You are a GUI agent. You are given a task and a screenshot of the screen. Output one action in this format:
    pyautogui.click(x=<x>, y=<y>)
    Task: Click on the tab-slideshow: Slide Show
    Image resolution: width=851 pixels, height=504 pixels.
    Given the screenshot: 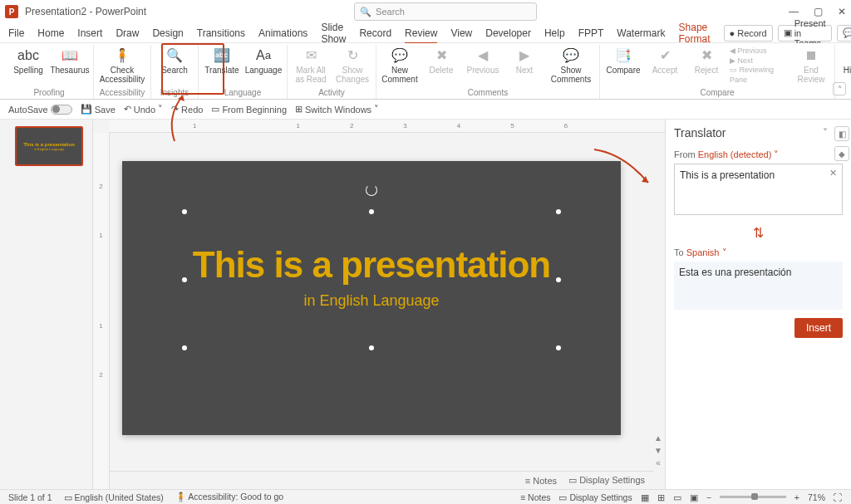 What is the action you would take?
    pyautogui.click(x=333, y=33)
    